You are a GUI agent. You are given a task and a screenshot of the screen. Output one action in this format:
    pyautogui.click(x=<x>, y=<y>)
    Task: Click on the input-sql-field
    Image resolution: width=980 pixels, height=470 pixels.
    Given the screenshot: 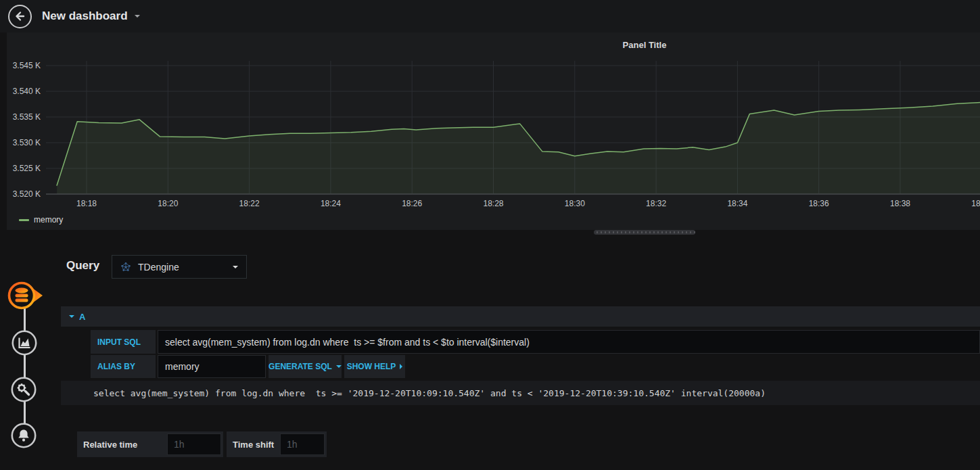 What is the action you would take?
    pyautogui.click(x=569, y=342)
    